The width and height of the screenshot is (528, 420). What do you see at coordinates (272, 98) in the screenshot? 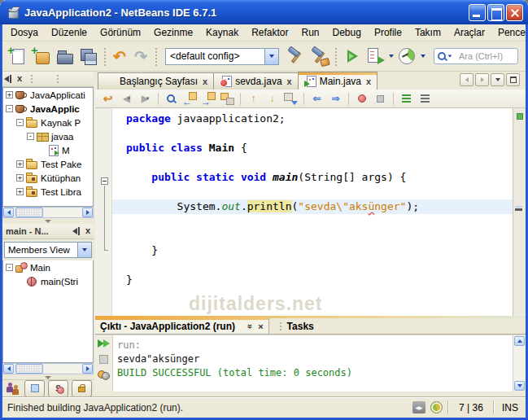
I see `next-bookmark-button: ↓` at bounding box center [272, 98].